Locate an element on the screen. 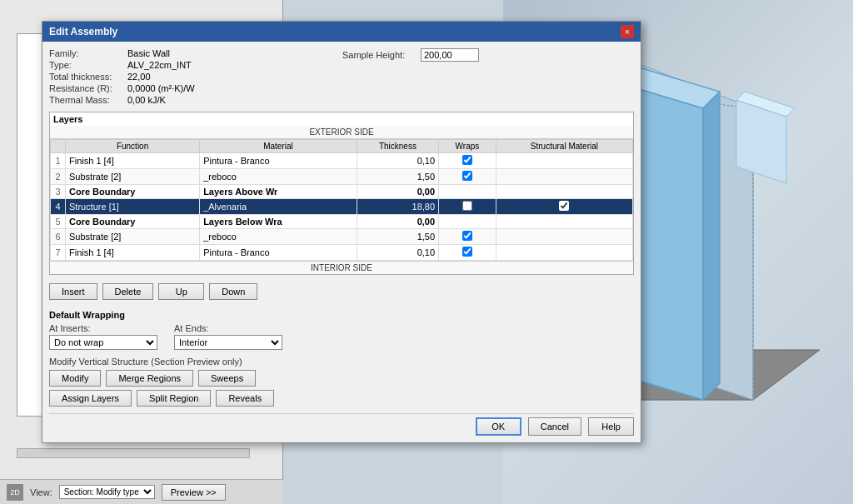 The height and width of the screenshot is (504, 853). at-inserts-select: Do not wrap Exterior Interior Both is located at coordinates (103, 342).